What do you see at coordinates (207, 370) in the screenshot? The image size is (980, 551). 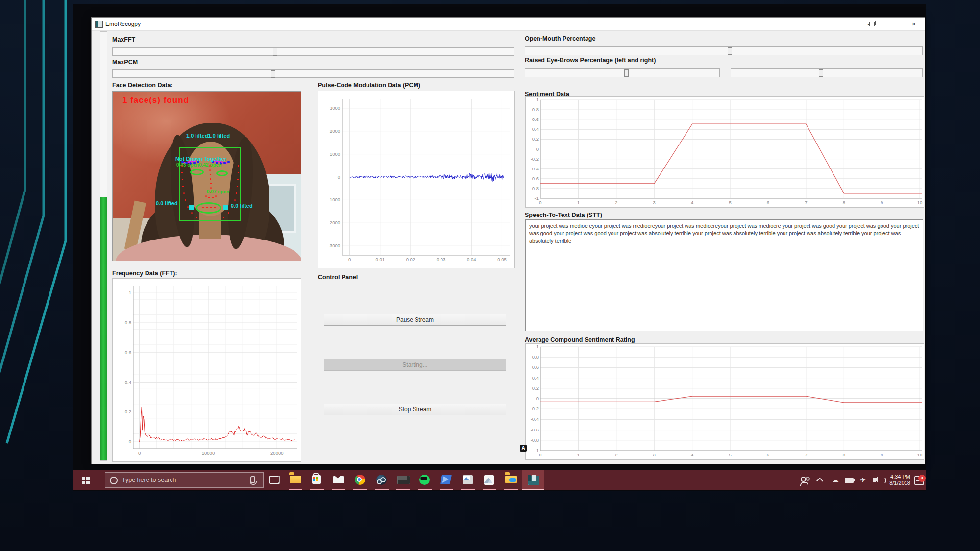 I see `fft-chart: 0100002000010.80.60.40.20` at bounding box center [207, 370].